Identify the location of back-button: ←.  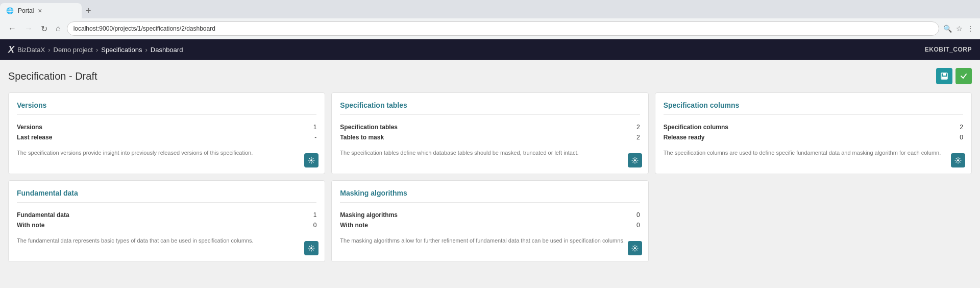
(12, 29).